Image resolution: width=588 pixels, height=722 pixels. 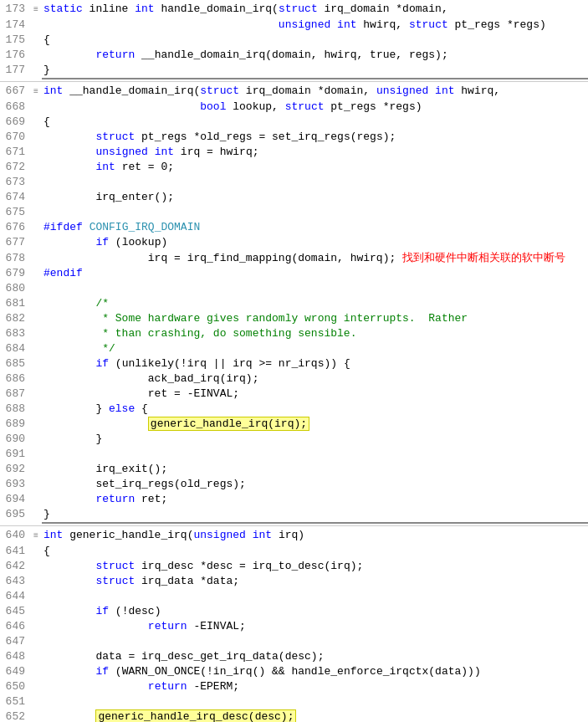 I want to click on code-content: int ret = 0;, so click(x=314, y=167).